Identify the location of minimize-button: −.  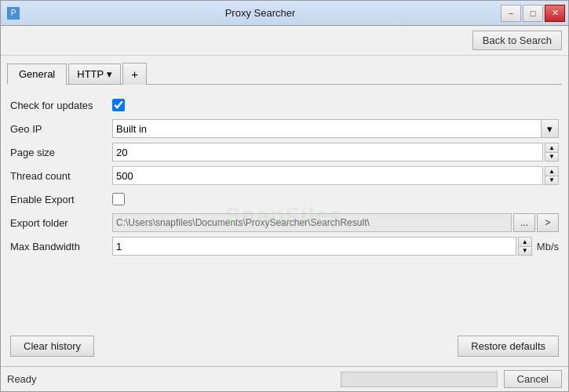
(511, 13).